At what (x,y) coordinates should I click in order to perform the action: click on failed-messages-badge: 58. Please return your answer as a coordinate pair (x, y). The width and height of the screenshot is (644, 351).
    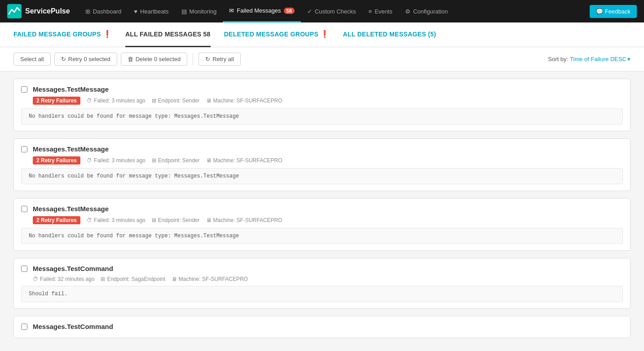
    Looking at the image, I should click on (289, 11).